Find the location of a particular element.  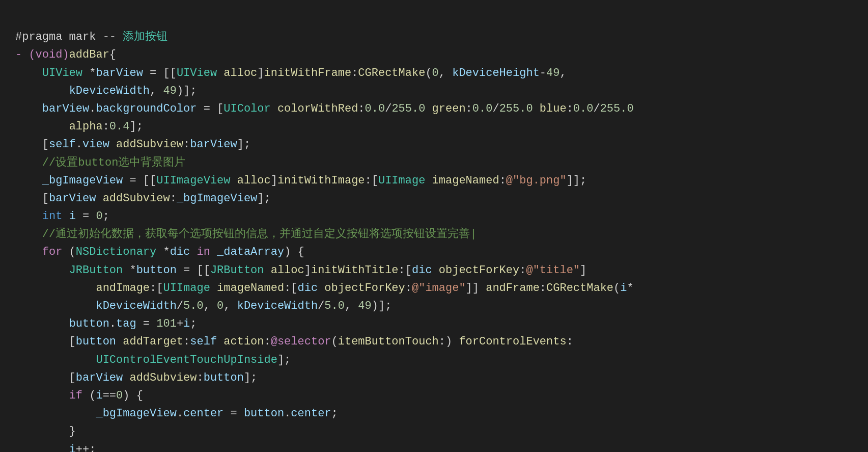

line-for: for (NSDictionary *dic in _dataArray) { is located at coordinates (160, 252).